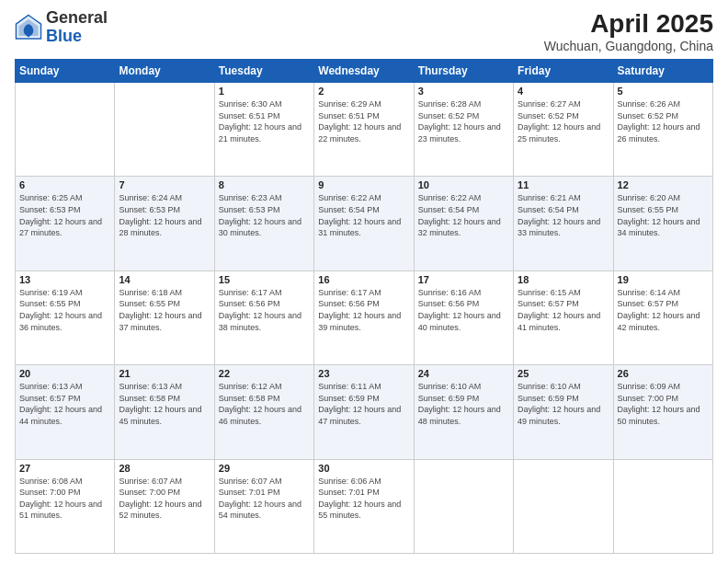 The width and height of the screenshot is (728, 563). What do you see at coordinates (664, 404) in the screenshot?
I see `day-info: Sunrise: 6:09 AM Sunset: 7:00 PM Dayligh…` at bounding box center [664, 404].